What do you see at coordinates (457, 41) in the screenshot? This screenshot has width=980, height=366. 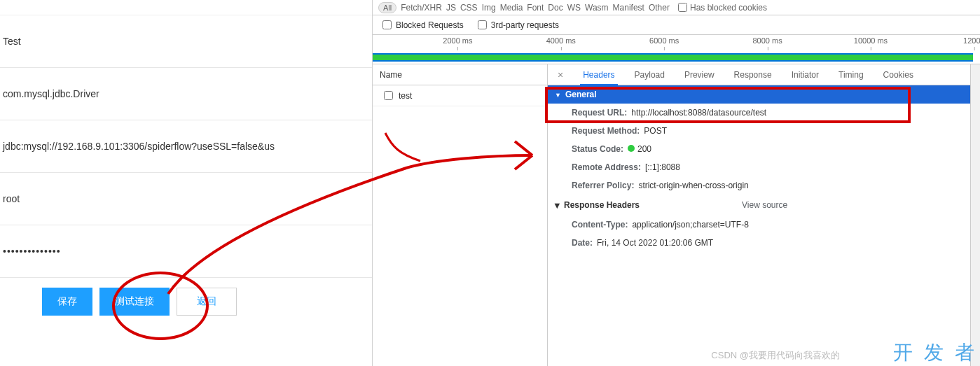 I see `timeline-tick: 2000 ms` at bounding box center [457, 41].